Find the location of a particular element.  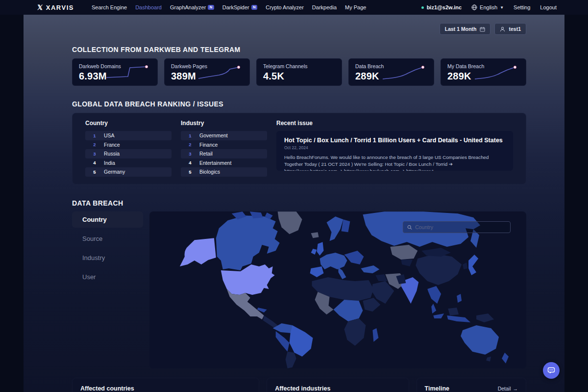

rank-row: 5Germany is located at coordinates (128, 172).